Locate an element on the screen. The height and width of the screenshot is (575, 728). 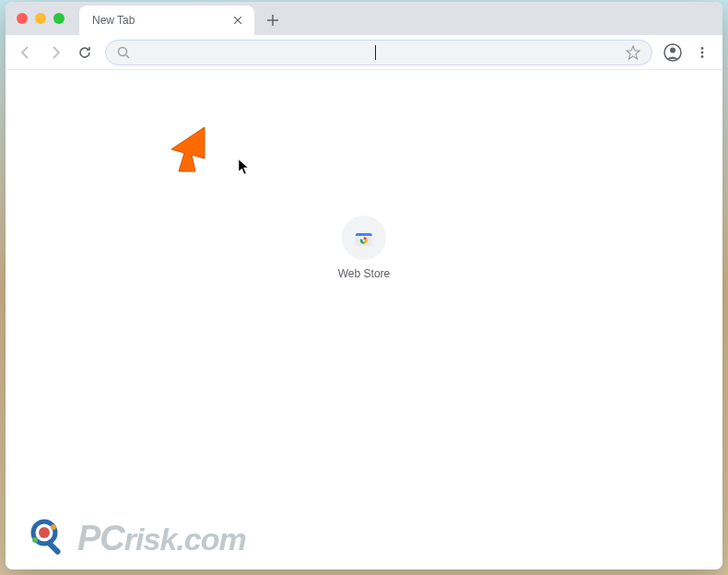
pointer-arrow-icon is located at coordinates (197, 153).